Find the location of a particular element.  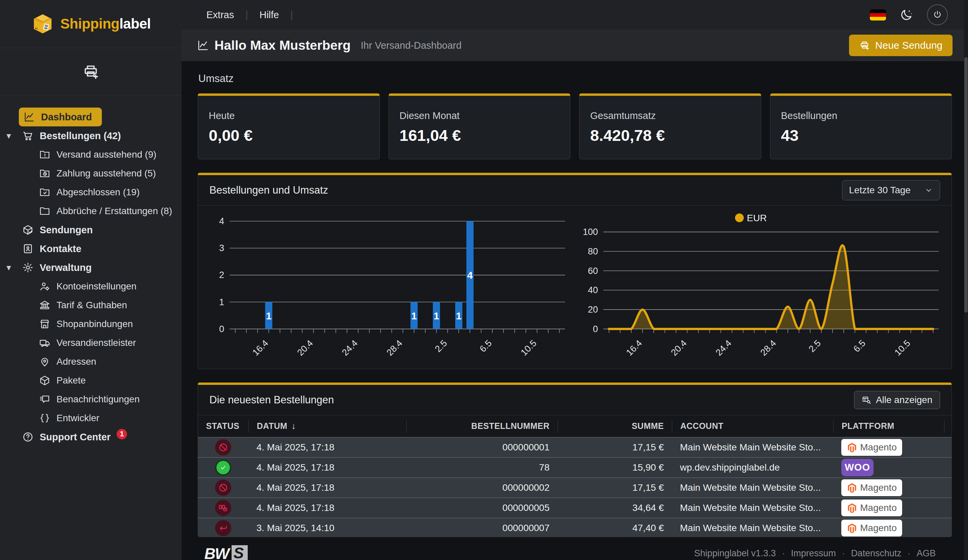

revenue-cards: Heute0,00 €Diesen Monat161,04 €Gesamtums… is located at coordinates (575, 126).